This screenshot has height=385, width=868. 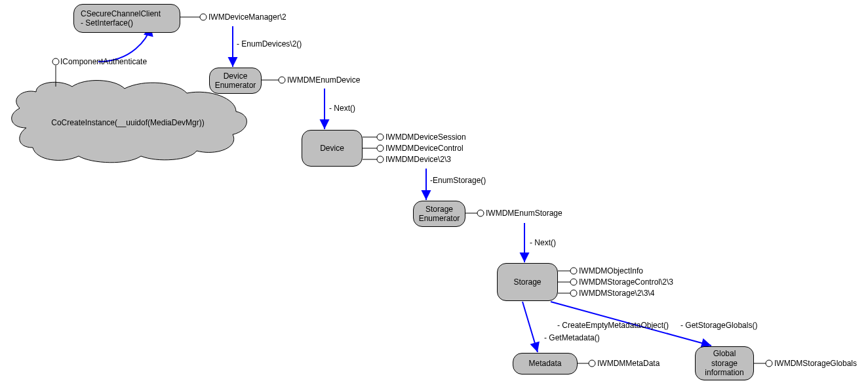 I want to click on node-storage: Storage, so click(x=527, y=282).